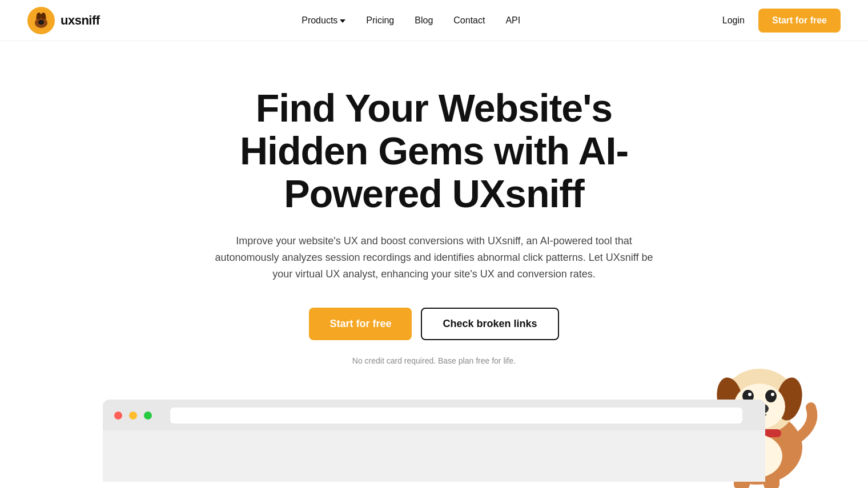 This screenshot has height=488, width=868. What do you see at coordinates (434, 441) in the screenshot?
I see `browser-mockup` at bounding box center [434, 441].